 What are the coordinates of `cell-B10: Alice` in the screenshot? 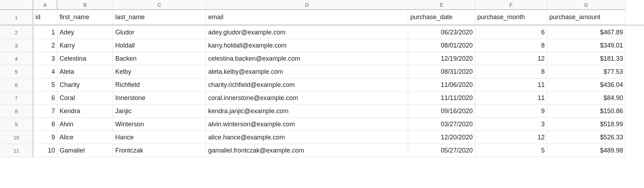 It's located at (85, 138).